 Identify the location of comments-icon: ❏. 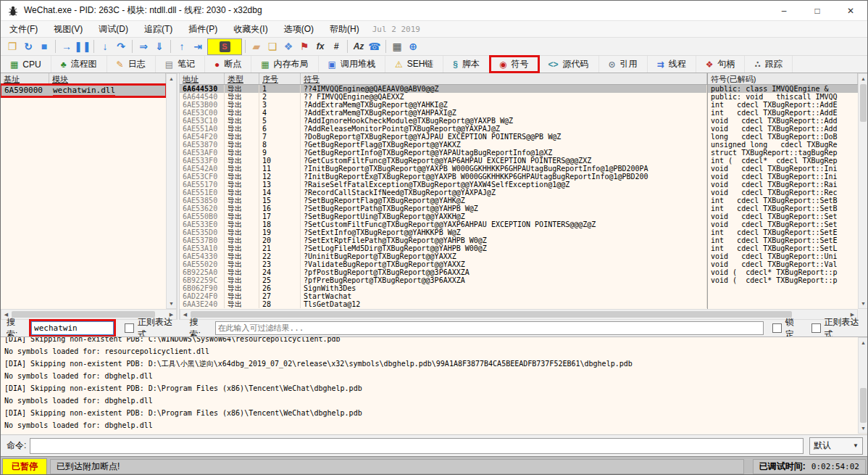
(272, 46).